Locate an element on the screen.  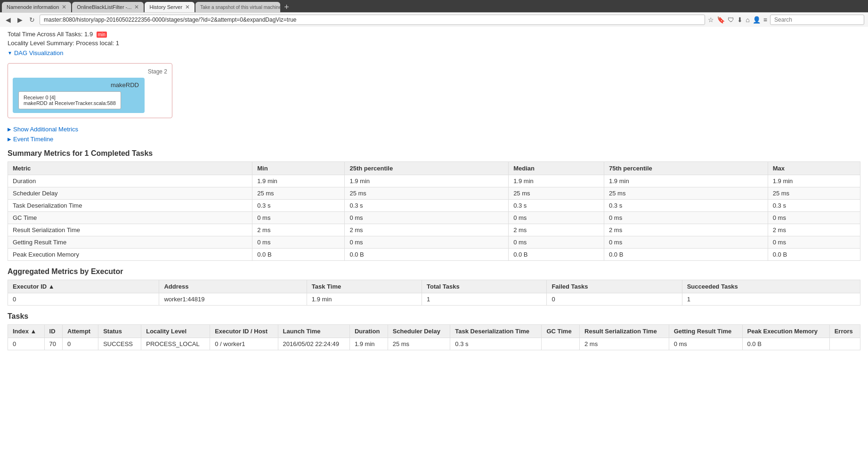
task-col-result-serialization-time: Result Serialization Time is located at coordinates (625, 331).